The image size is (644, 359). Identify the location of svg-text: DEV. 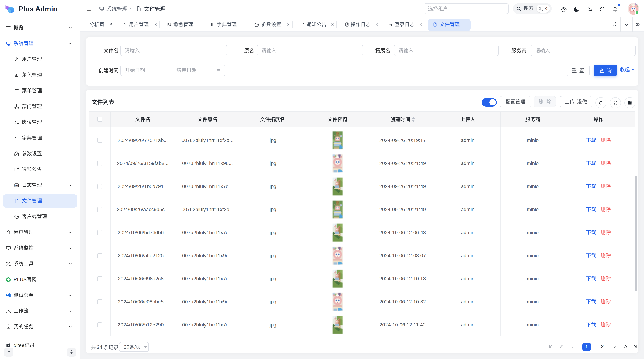
(17, 185).